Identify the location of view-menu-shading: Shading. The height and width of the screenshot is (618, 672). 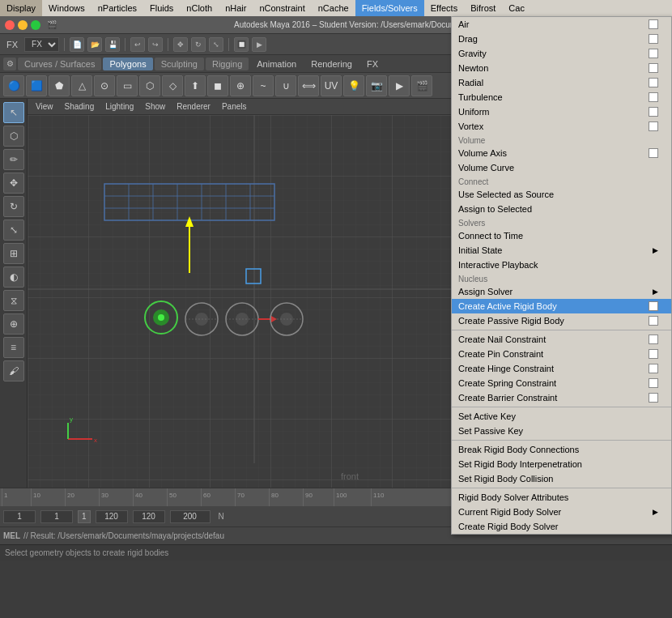
(79, 107).